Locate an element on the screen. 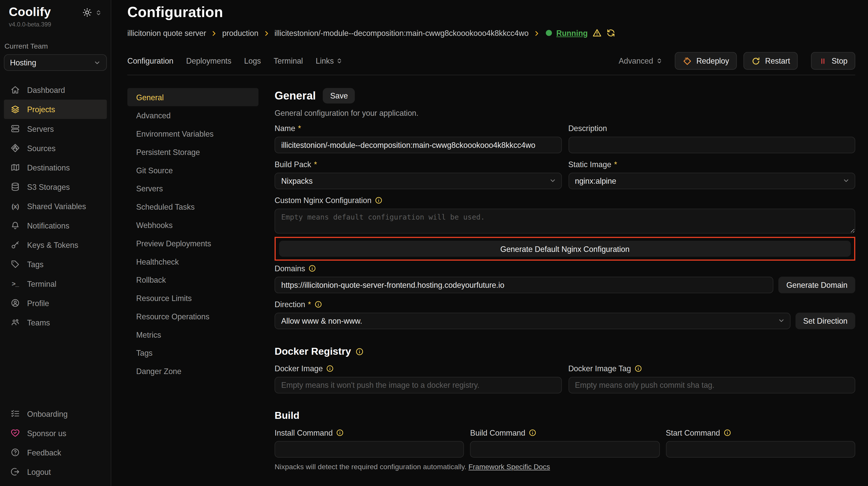 Image resolution: width=868 pixels, height=486 pixels. sidebar-item-keys-tokens: Keys & Tokens is located at coordinates (55, 245).